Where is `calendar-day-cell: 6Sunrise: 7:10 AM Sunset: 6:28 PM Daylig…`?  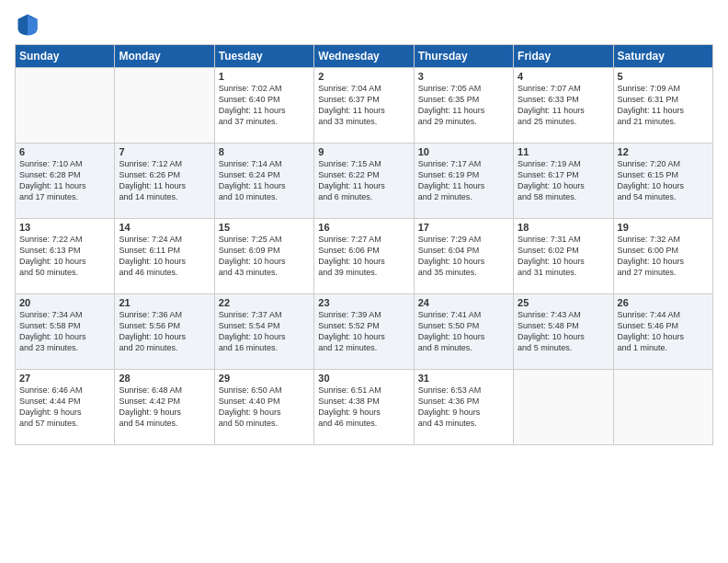
calendar-day-cell: 6Sunrise: 7:10 AM Sunset: 6:28 PM Daylig… is located at coordinates (65, 181).